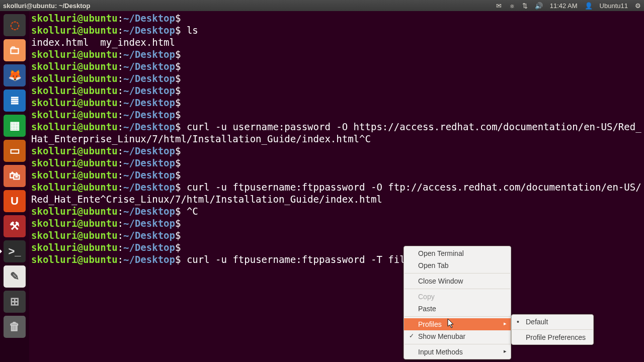 The height and width of the screenshot is (362, 644). What do you see at coordinates (512, 6) in the screenshot?
I see `bluetooth-icon: ⨳` at bounding box center [512, 6].